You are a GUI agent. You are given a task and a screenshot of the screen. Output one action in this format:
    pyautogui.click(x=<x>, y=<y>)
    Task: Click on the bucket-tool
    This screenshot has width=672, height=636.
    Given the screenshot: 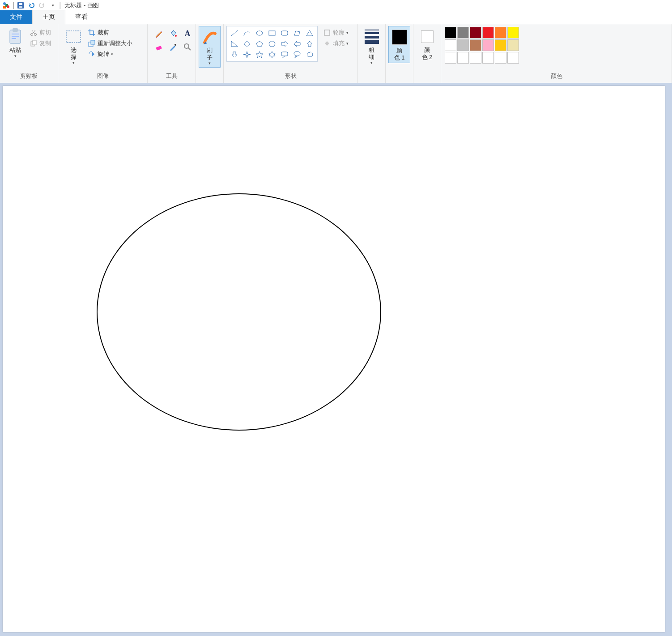 What is the action you would take?
    pyautogui.click(x=173, y=34)
    